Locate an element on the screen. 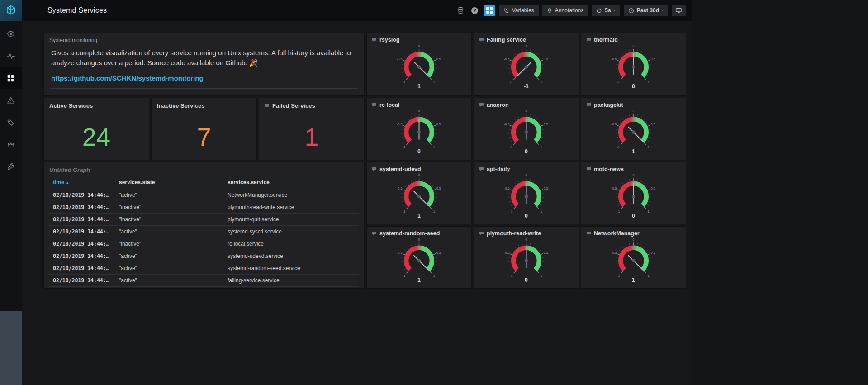 The image size is (868, 385). caret-down-icon: ▾ is located at coordinates (663, 10).